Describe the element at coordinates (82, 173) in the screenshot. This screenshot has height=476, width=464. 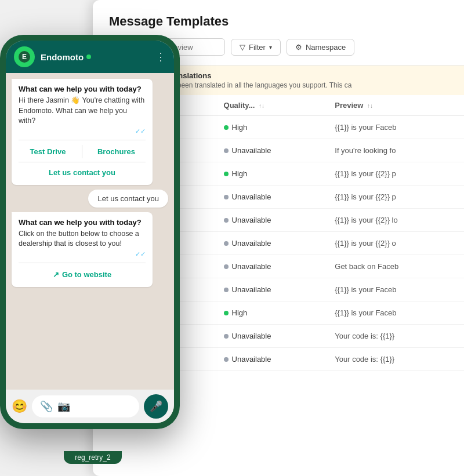
I see `let-us-contact-button: Let us contact you` at that location.